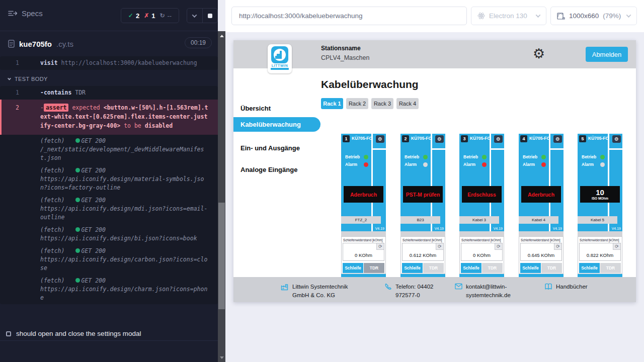 This screenshot has width=644, height=362. I want to click on sidebar-nav-item: Übersicht, so click(277, 108).